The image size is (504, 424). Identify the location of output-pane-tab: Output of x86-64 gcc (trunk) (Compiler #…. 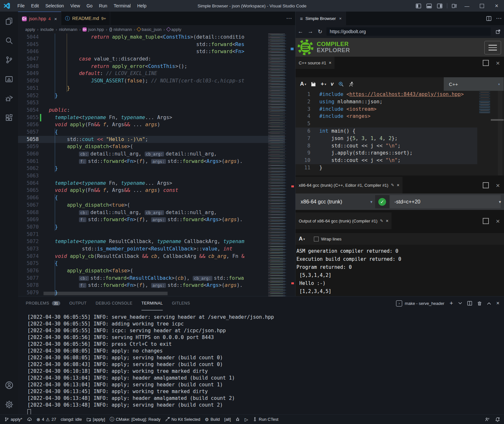
(344, 221).